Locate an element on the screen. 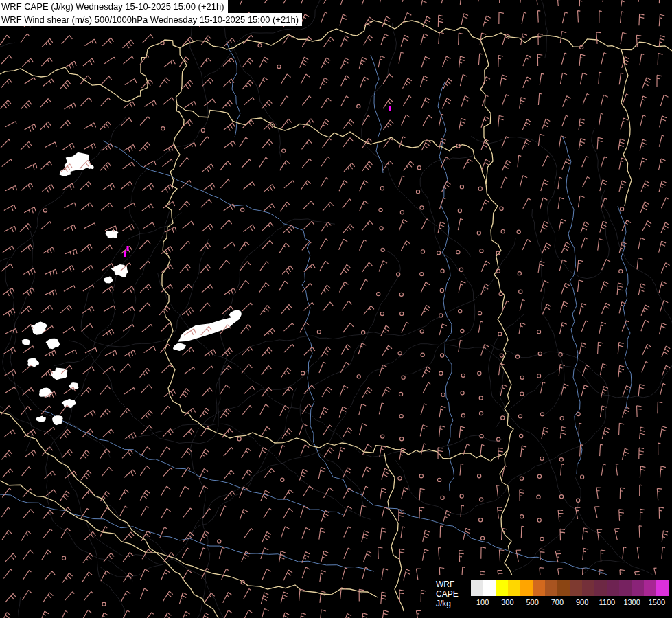  legend-tick-label: 1100 is located at coordinates (607, 602).